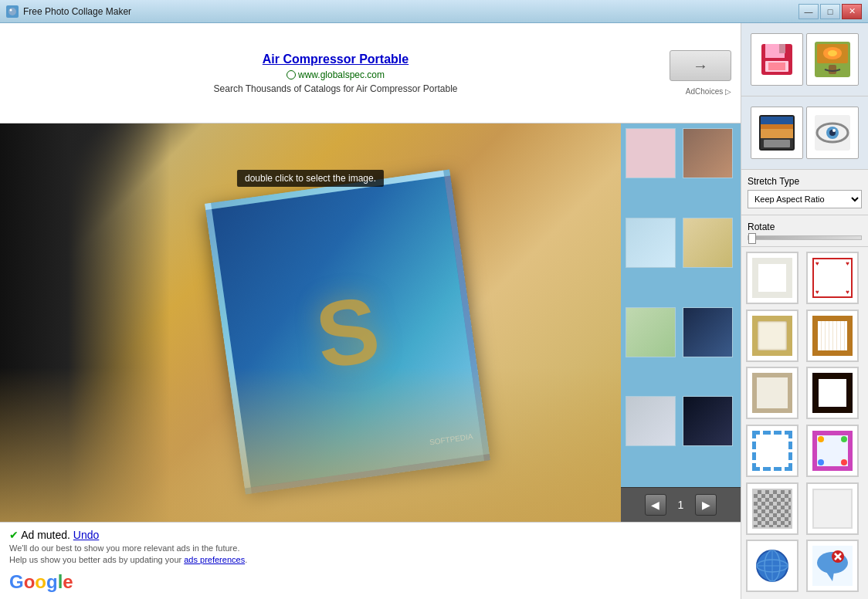 Image resolution: width=868 pixels, height=599 pixels. What do you see at coordinates (335, 89) in the screenshot?
I see `ad-description: Search Thousands of Catalogs for Air Com…` at bounding box center [335, 89].